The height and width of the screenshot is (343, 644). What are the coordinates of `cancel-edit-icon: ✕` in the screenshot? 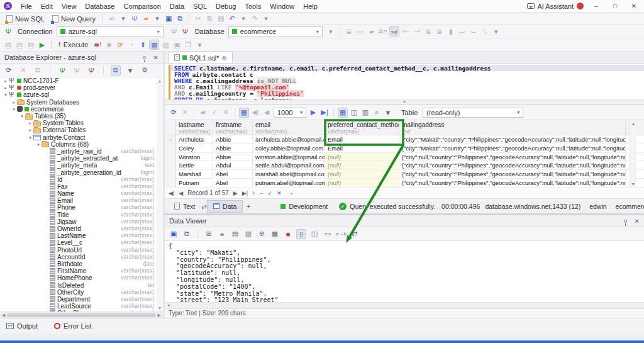 It's located at (279, 193).